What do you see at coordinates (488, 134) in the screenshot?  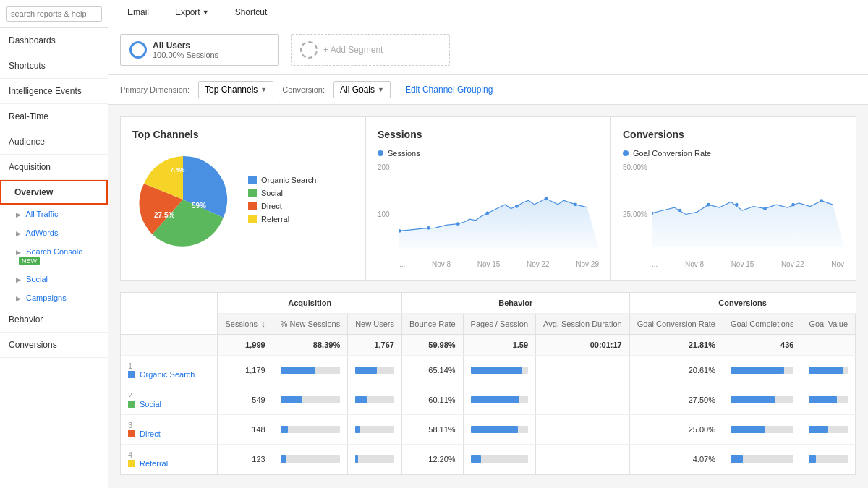 I see `sessions-title: Sessions` at bounding box center [488, 134].